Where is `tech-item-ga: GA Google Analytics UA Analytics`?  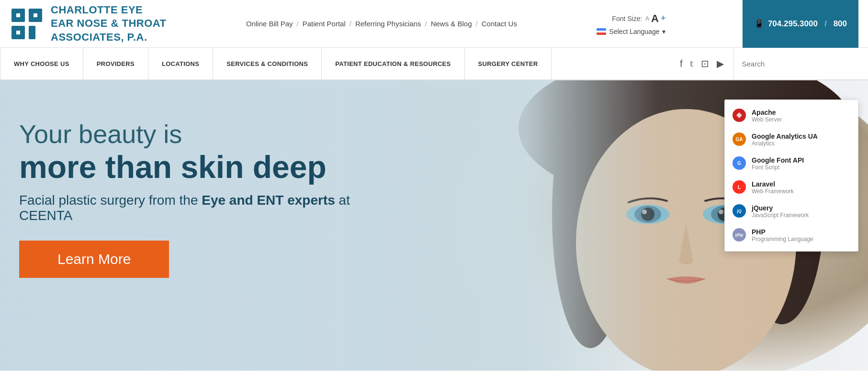
tech-item-ga: GA Google Analytics UA Analytics is located at coordinates (791, 140).